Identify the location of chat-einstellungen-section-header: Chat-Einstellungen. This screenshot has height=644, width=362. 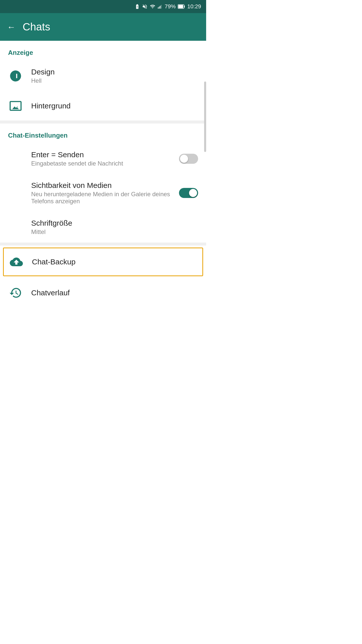
(103, 133).